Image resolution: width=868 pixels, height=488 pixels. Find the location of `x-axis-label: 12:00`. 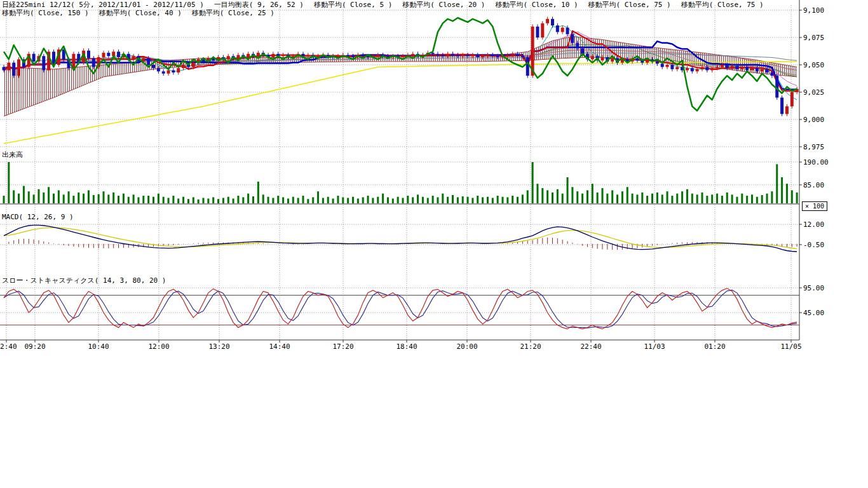

x-axis-label: 12:00 is located at coordinates (159, 347).